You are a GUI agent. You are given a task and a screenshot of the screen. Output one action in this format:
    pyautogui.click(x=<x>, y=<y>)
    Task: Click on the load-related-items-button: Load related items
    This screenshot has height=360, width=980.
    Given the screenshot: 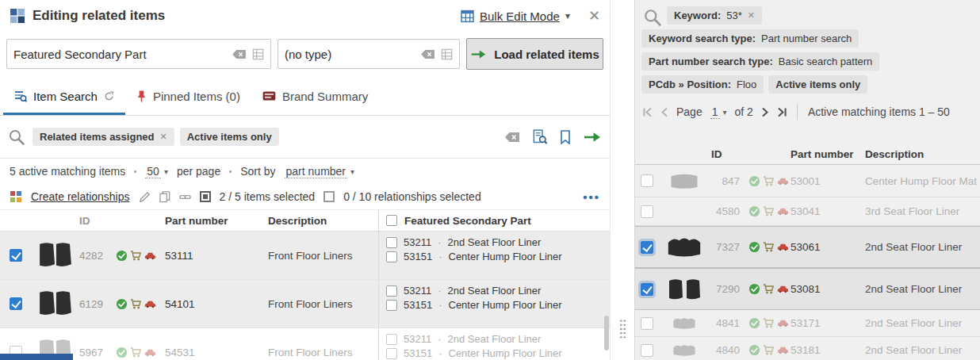 What is the action you would take?
    pyautogui.click(x=534, y=54)
    